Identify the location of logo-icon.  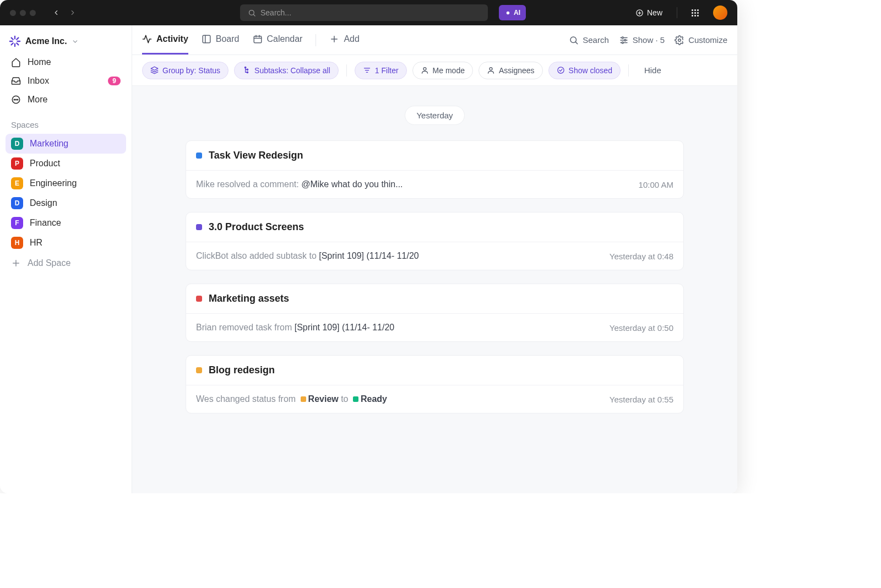
(15, 41).